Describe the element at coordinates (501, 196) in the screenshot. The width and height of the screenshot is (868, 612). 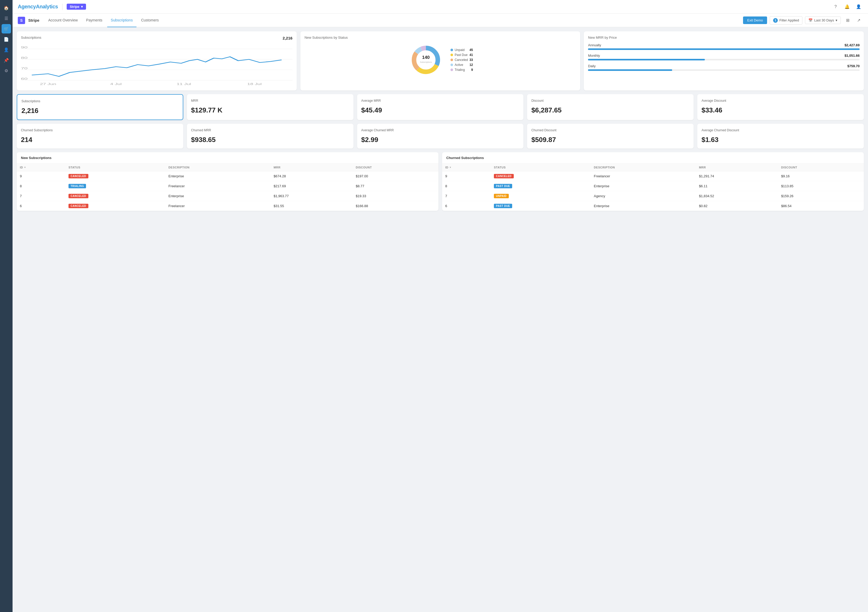
I see `status-badge: UNPAID` at that location.